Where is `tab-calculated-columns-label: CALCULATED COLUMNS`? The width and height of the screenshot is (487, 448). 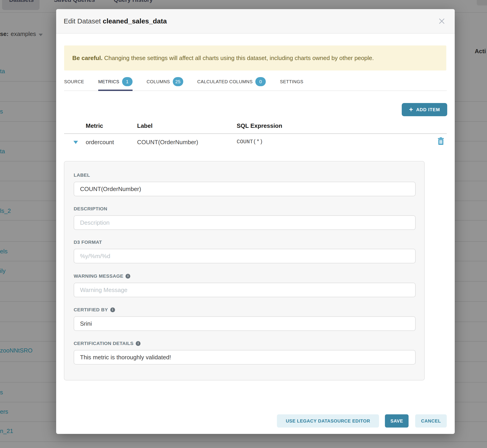
tab-calculated-columns-label: CALCULATED COLUMNS is located at coordinates (225, 82).